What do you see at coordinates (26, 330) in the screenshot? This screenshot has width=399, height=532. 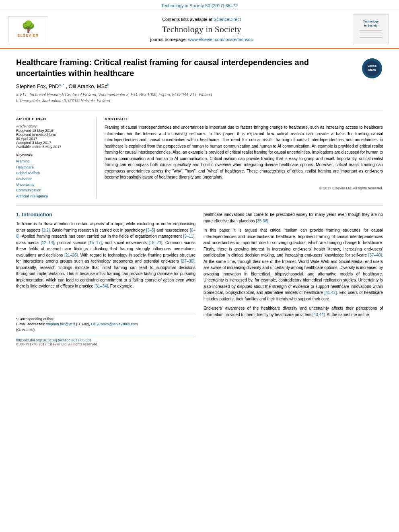 I see `author-o: (O. Aranko).` at bounding box center [26, 330].